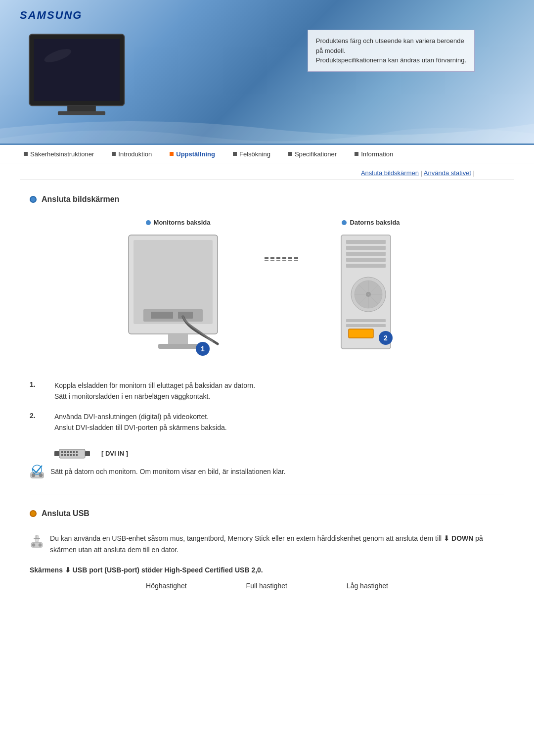 This screenshot has height=756, width=534. Describe the element at coordinates (282, 243) in the screenshot. I see `cable-connector` at that location.